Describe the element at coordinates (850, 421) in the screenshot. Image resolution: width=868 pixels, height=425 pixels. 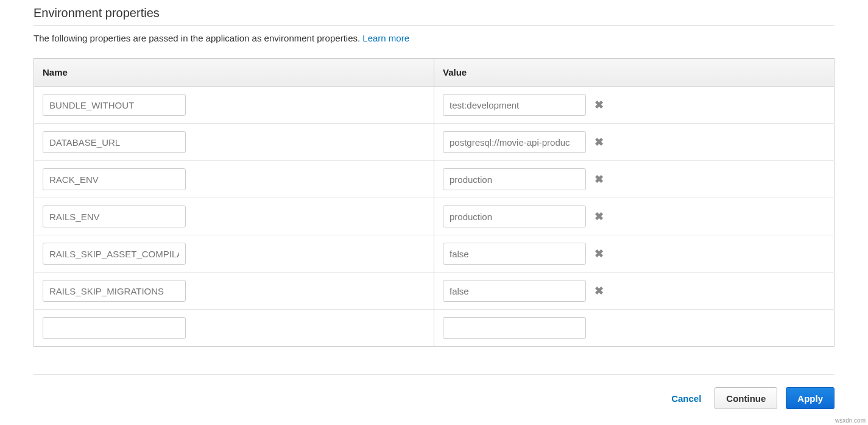
I see `watermark: wsxdn.com` at that location.